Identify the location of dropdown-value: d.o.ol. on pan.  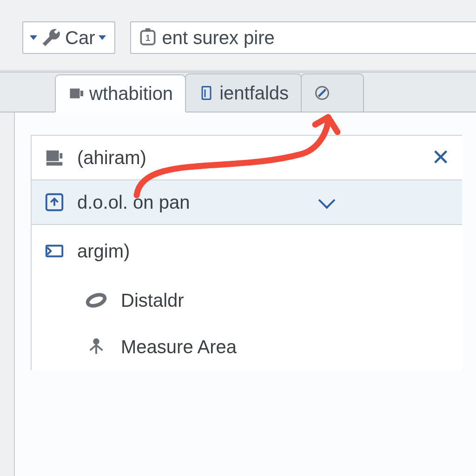
(133, 203).